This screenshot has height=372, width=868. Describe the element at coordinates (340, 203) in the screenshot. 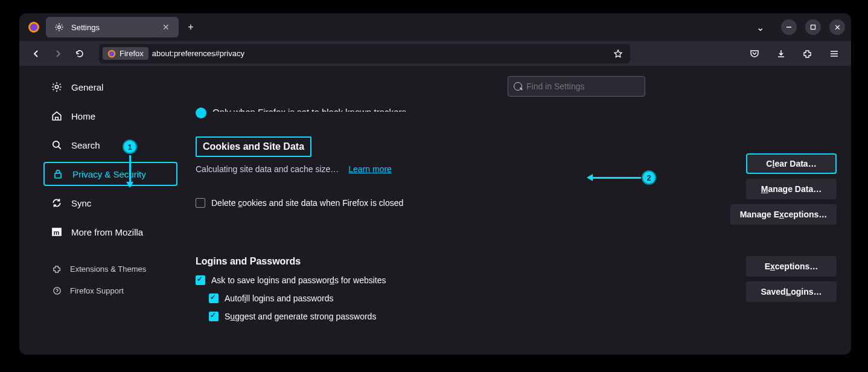

I see `delete-on-close-checkbox: Delete cookies and site data when Firefo…` at that location.